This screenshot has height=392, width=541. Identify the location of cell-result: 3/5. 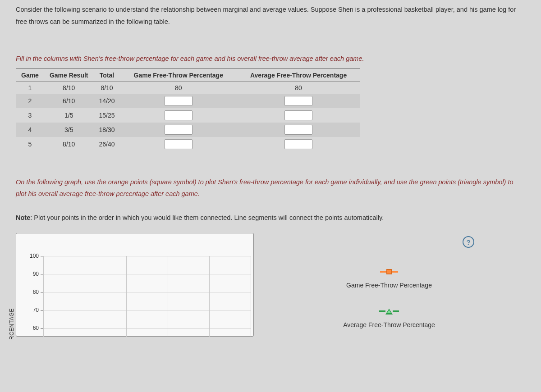
(69, 130).